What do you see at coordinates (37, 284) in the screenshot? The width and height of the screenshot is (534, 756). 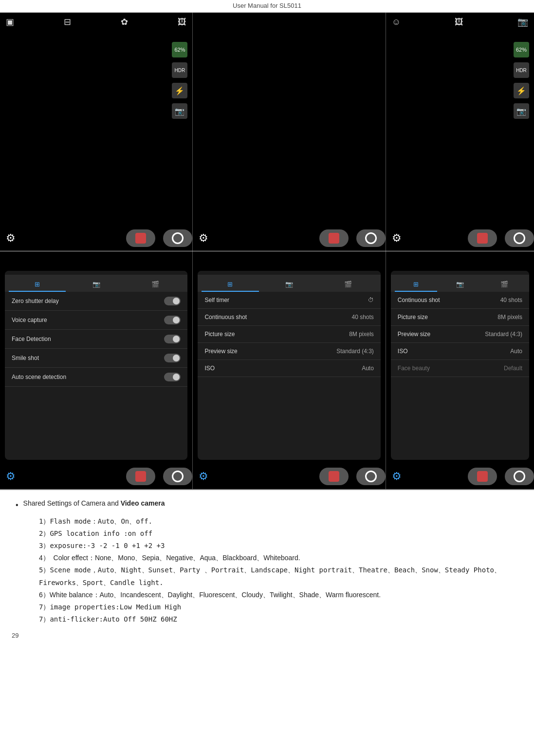 I see `tab-adjust: ⊞` at bounding box center [37, 284].